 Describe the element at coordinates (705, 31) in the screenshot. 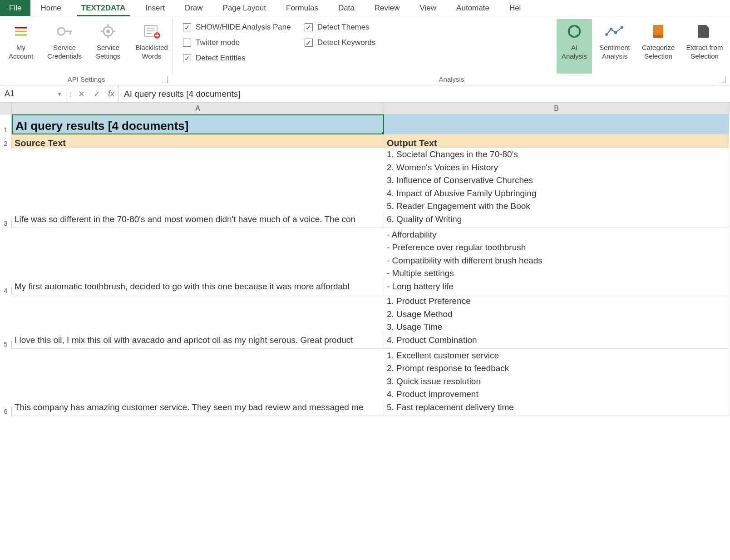

I see `file-export-icon` at that location.